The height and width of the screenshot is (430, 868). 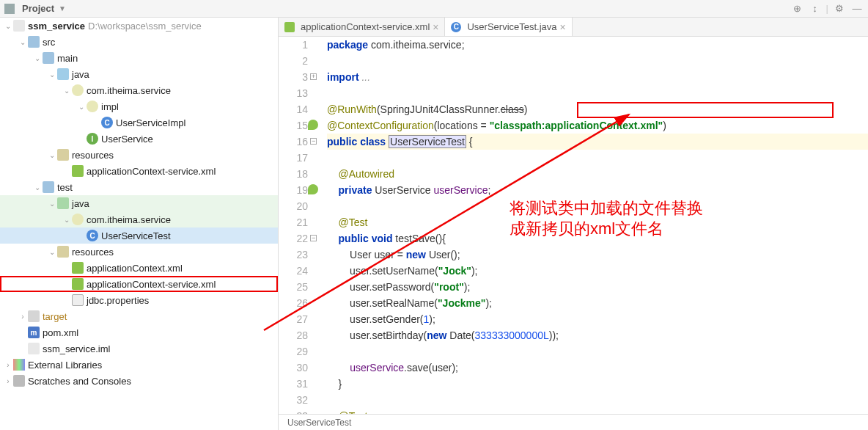 I want to click on tab-userservicetest: CUserServiceTest.java×, so click(x=509, y=26).